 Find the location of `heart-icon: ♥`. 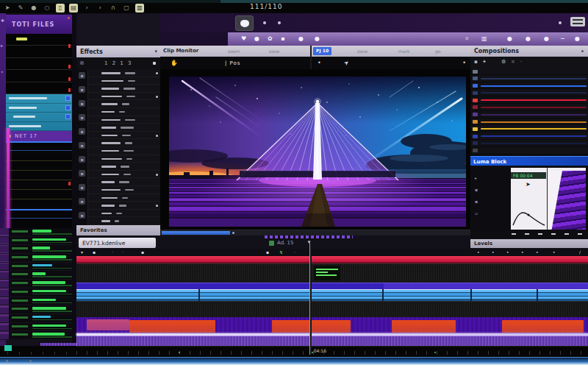

heart-icon: ♥ is located at coordinates (244, 38).